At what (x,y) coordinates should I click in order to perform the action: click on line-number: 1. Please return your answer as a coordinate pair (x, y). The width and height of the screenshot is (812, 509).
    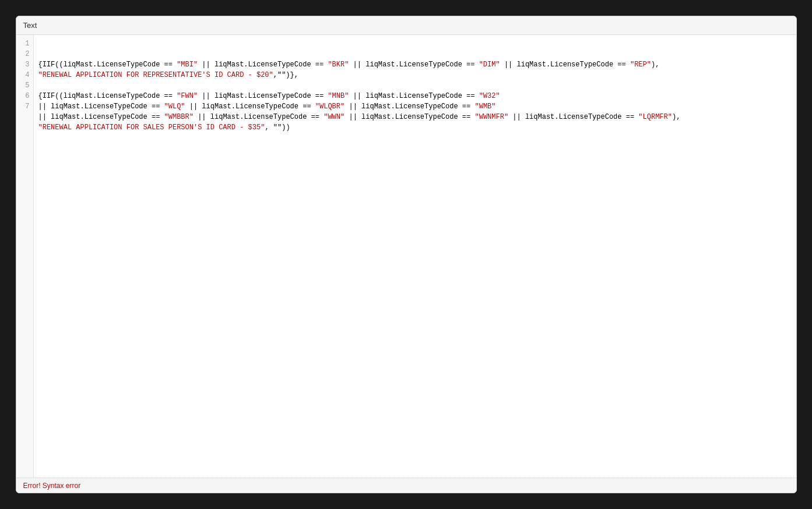
    Looking at the image, I should click on (24, 44).